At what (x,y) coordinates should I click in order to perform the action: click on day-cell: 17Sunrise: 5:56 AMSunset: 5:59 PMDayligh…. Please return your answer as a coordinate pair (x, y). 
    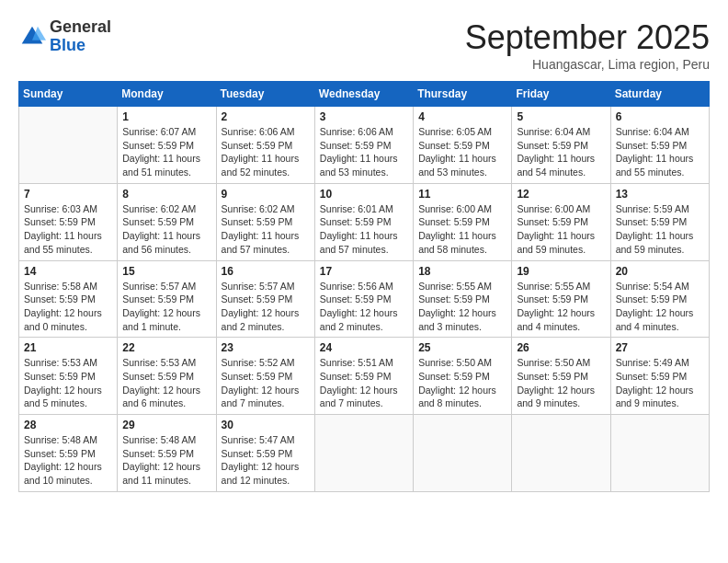
    Looking at the image, I should click on (364, 299).